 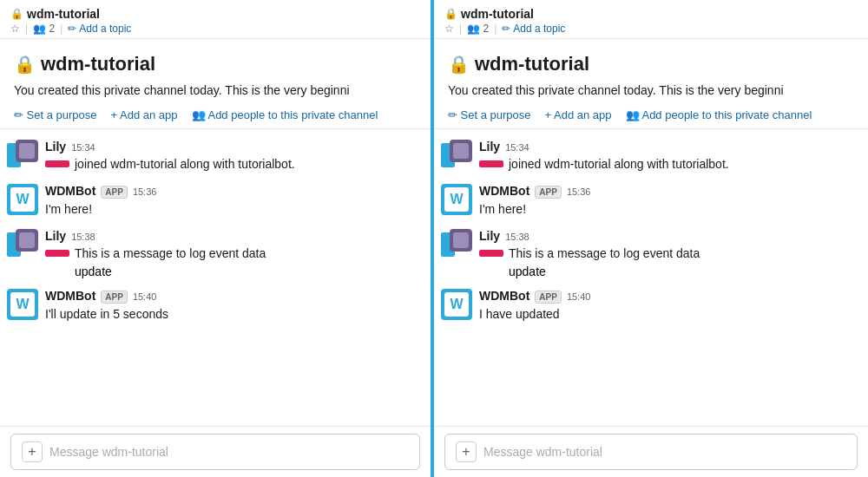 I want to click on message-content: WDMBotAPP15:40I'll update in 5 seconds, so click(x=234, y=306).